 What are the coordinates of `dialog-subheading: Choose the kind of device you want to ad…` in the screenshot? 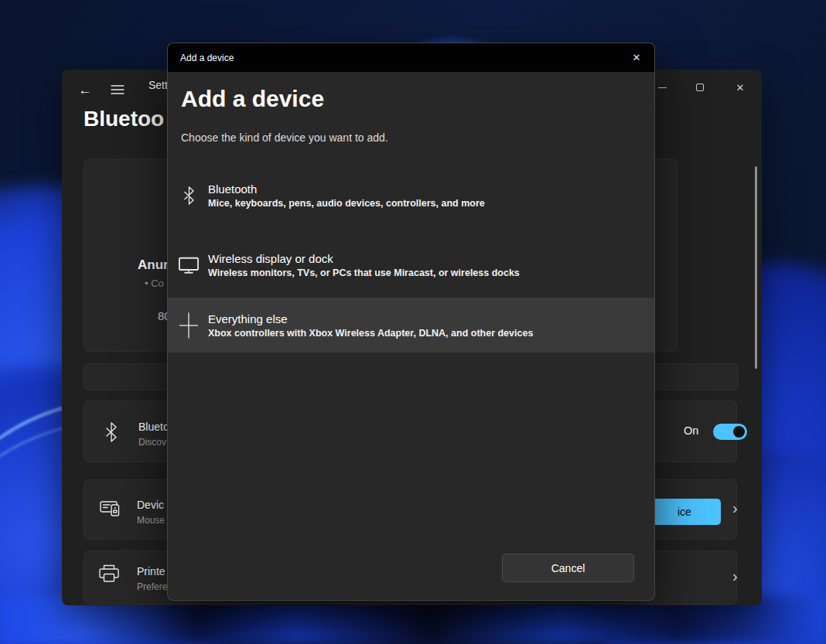 It's located at (285, 138).